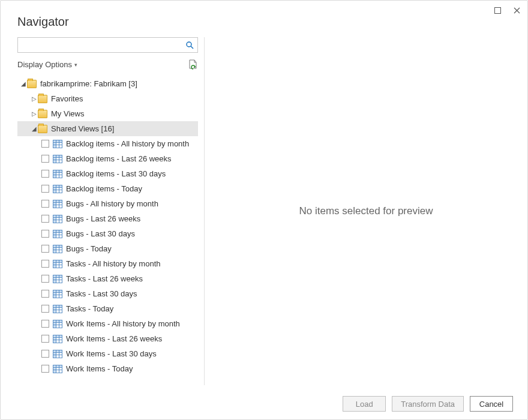 This screenshot has width=528, height=420. What do you see at coordinates (497, 10) in the screenshot?
I see `maximize-icon` at bounding box center [497, 10].